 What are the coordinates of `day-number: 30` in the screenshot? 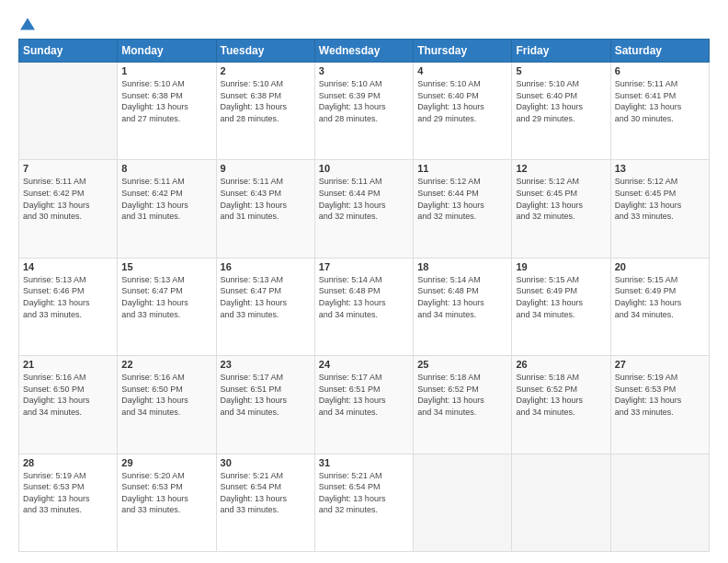 It's located at (266, 463).